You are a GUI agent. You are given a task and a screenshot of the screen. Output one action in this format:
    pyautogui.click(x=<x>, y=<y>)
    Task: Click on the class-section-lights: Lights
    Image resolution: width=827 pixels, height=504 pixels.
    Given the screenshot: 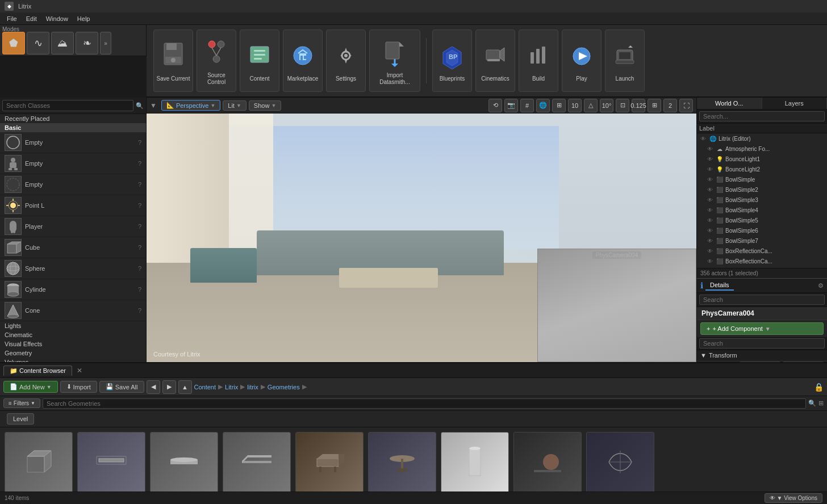 What is the action you would take?
    pyautogui.click(x=73, y=326)
    